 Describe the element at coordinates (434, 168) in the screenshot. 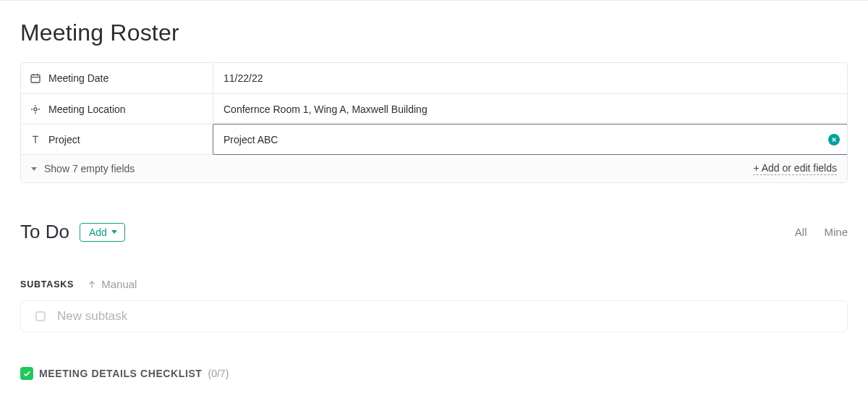

I see `fields-footer: Show 7 empty fields + Add or edit fields` at that location.